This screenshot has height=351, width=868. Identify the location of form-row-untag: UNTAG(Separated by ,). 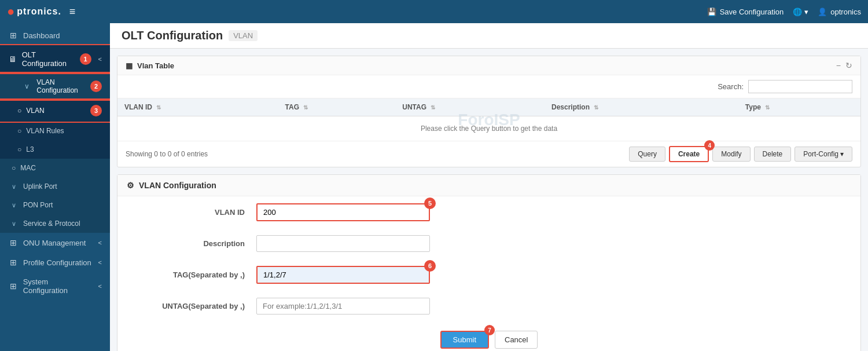
(489, 306).